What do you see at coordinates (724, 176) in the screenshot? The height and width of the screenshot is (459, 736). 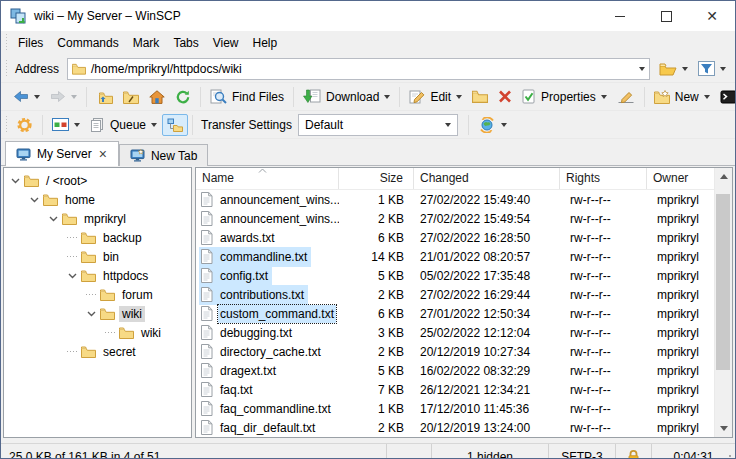 I see `scroll-up-button` at bounding box center [724, 176].